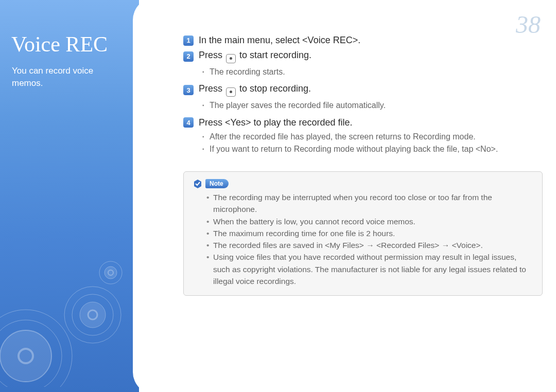 The image size is (556, 392). Describe the element at coordinates (370, 221) in the screenshot. I see `note-bullet-item: When the battery is low, you cannot reco…` at that location.